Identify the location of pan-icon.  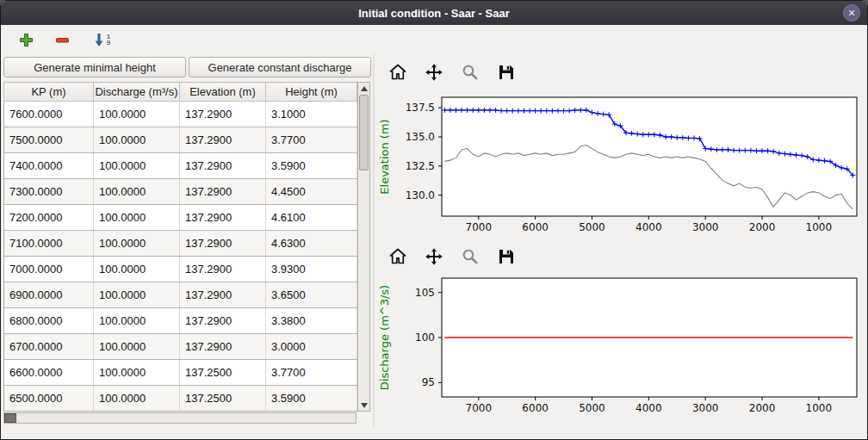
(434, 72).